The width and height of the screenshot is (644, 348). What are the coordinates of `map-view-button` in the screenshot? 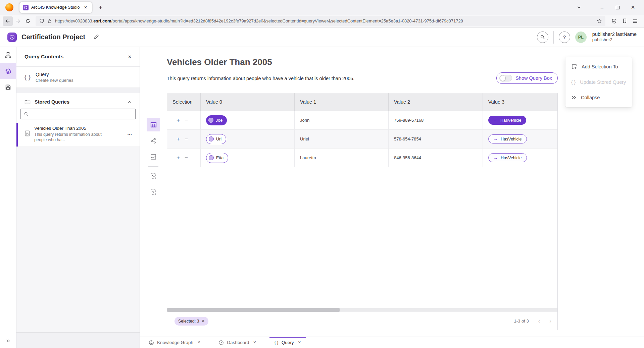 It's located at (153, 157).